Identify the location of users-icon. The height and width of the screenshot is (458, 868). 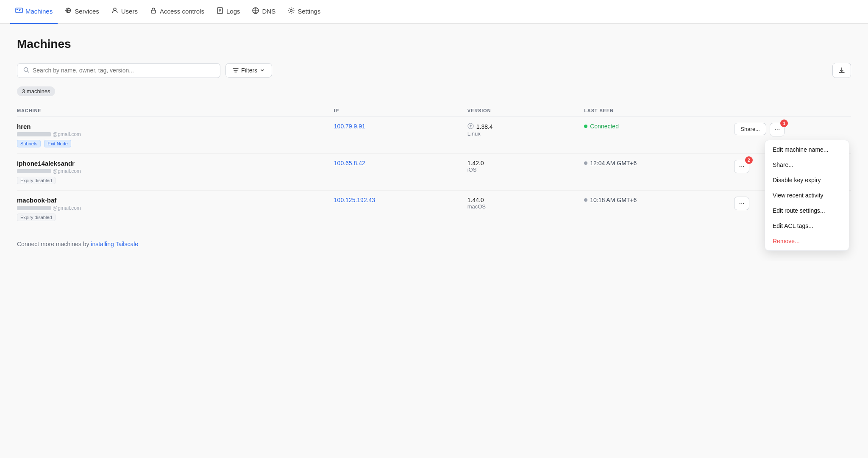
(115, 11).